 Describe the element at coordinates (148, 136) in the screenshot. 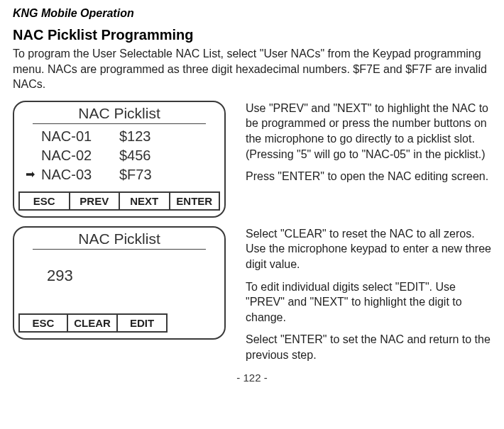

I see `nac-value: $123` at that location.